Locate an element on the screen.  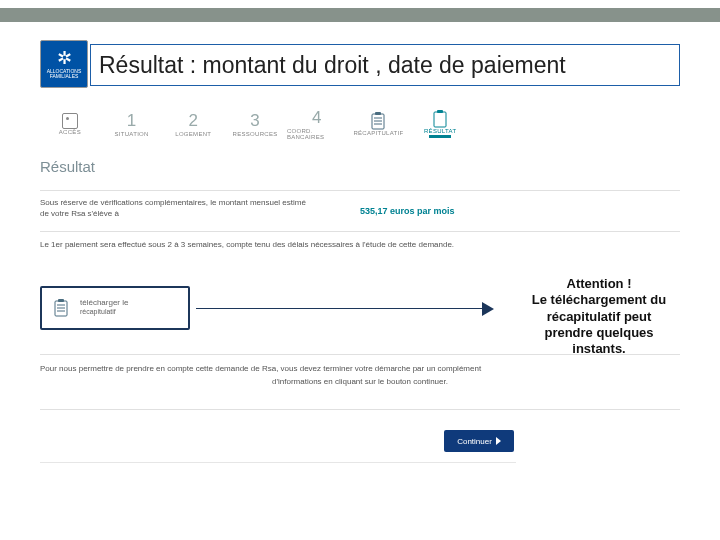
step-4: 4 COORD. BANCAIRES is located at coordinates (317, 124).